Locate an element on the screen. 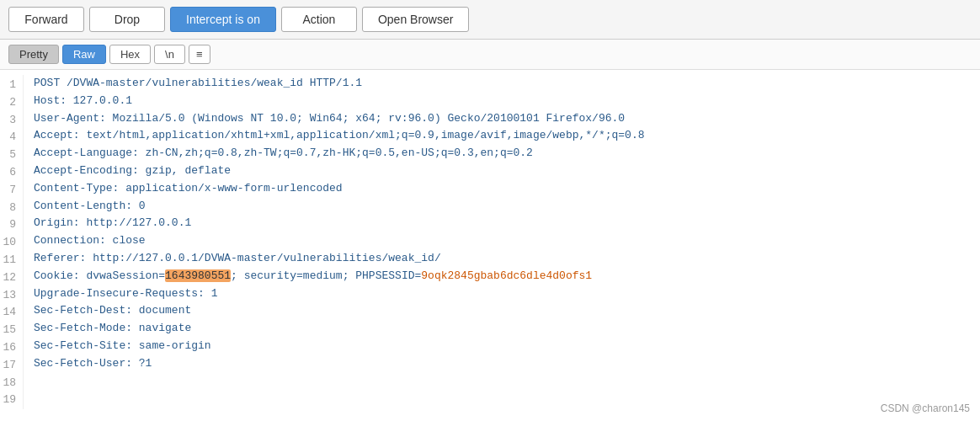 The width and height of the screenshot is (980, 421). line-number: 12 is located at coordinates (8, 278).